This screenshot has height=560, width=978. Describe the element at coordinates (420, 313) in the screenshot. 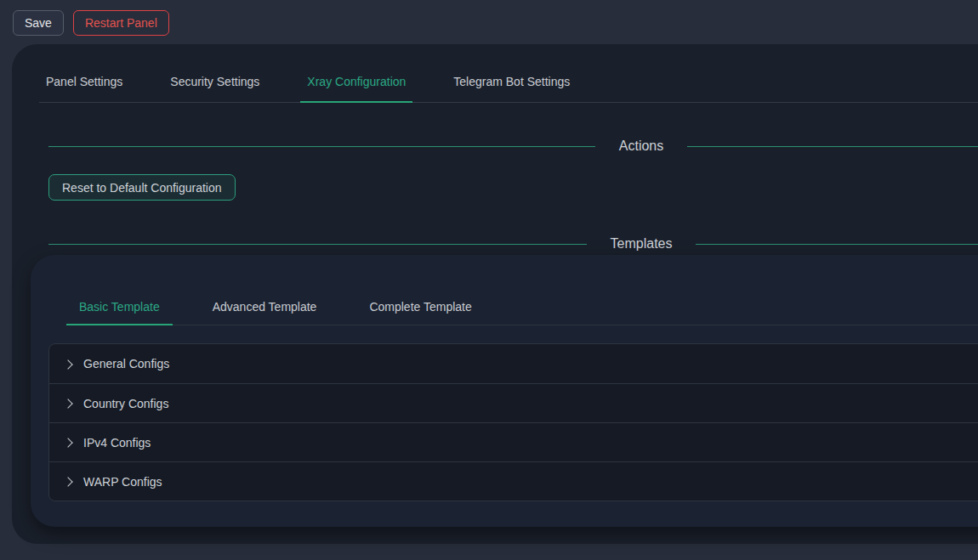

I see `tab-complete-template: Complete Template` at that location.